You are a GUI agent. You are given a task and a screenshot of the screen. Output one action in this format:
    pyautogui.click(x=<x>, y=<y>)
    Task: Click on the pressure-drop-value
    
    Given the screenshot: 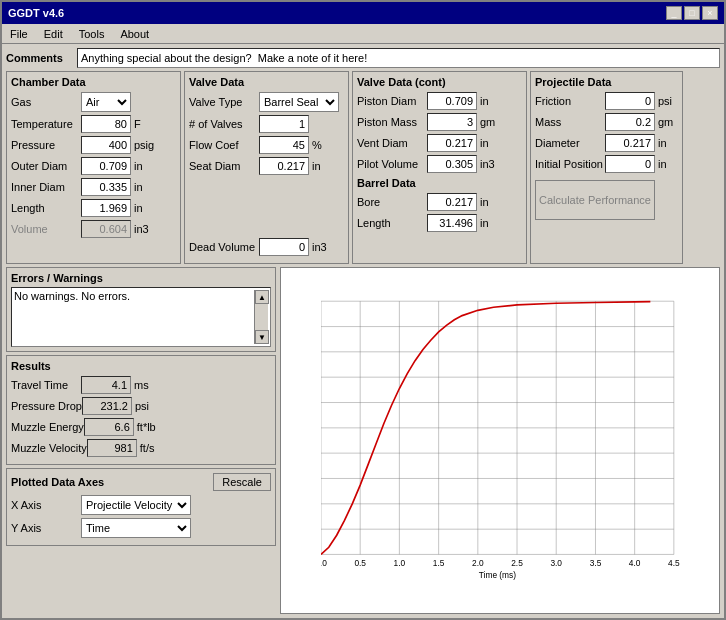 What is the action you would take?
    pyautogui.click(x=107, y=406)
    